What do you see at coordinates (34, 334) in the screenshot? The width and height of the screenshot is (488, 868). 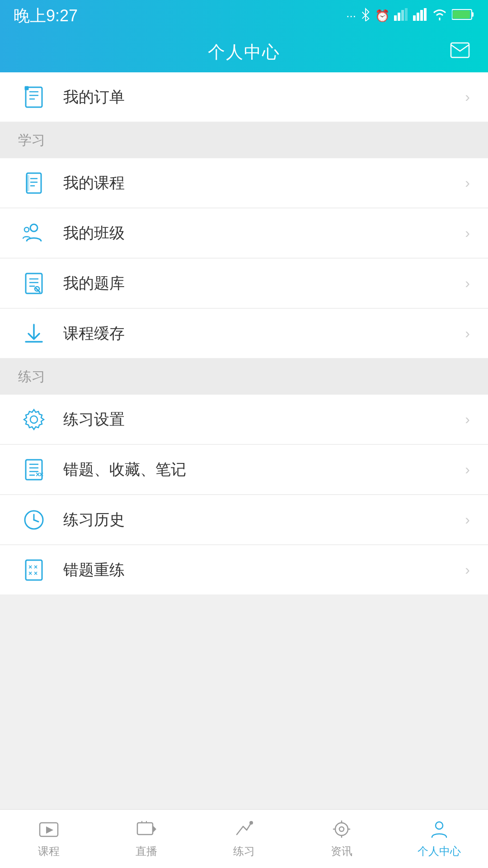 I see `download-icon` at bounding box center [34, 334].